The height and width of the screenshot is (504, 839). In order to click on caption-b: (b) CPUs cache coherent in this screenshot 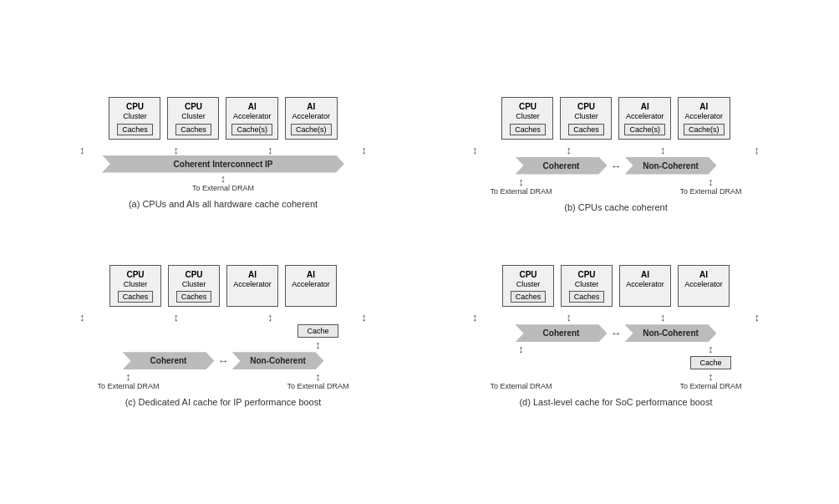, I will do `click(616, 207)`.